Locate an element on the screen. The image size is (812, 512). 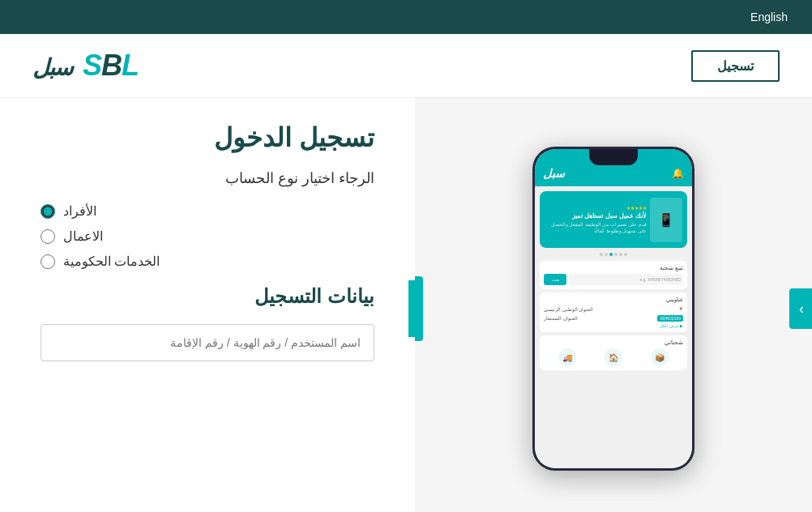
phone-address-code: RRRD2929 is located at coordinates (670, 318).